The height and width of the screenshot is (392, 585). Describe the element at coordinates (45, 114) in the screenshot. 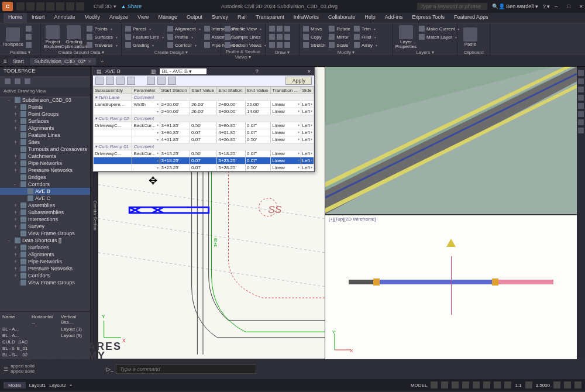

I see `tree-point-groups: +Point Groups` at that location.